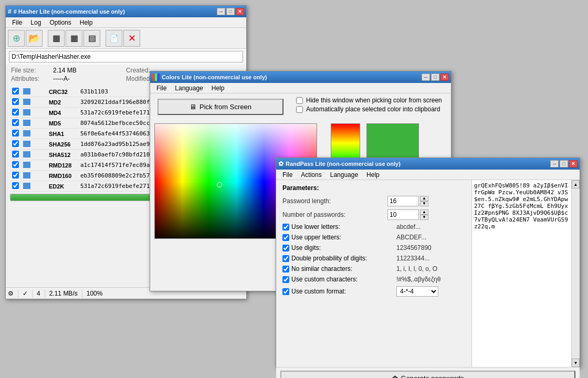 The width and height of the screenshot is (588, 378). What do you see at coordinates (403, 215) in the screenshot?
I see `num-passwords-input` at bounding box center [403, 215].